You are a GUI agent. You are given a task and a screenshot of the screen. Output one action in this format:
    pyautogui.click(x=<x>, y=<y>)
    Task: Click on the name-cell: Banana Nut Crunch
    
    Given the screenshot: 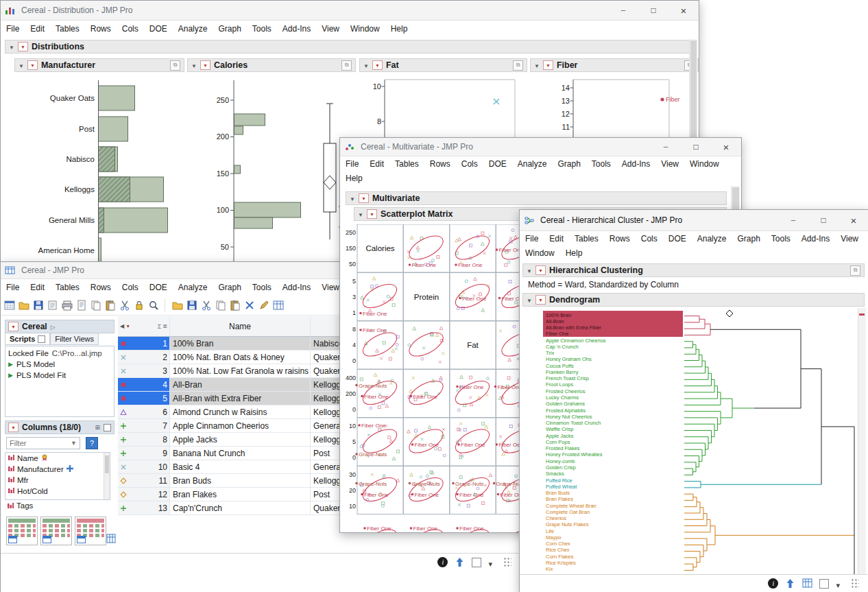 What is the action you would take?
    pyautogui.click(x=240, y=453)
    